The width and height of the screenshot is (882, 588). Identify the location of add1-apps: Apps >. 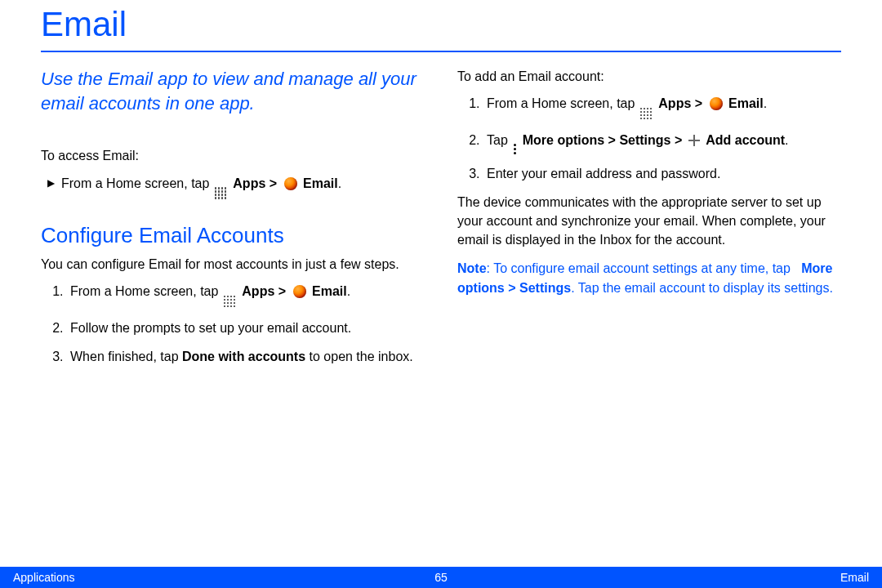
(682, 103).